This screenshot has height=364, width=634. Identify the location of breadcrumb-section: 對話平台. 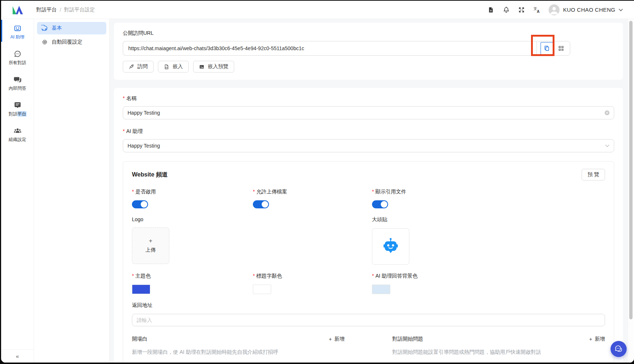
(47, 10).